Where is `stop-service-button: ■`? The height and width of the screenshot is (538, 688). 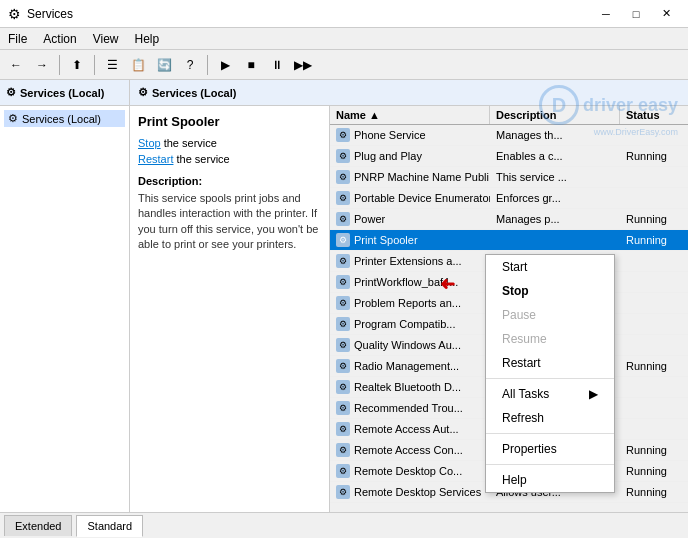
stop-service-button: ■ is located at coordinates (251, 65).